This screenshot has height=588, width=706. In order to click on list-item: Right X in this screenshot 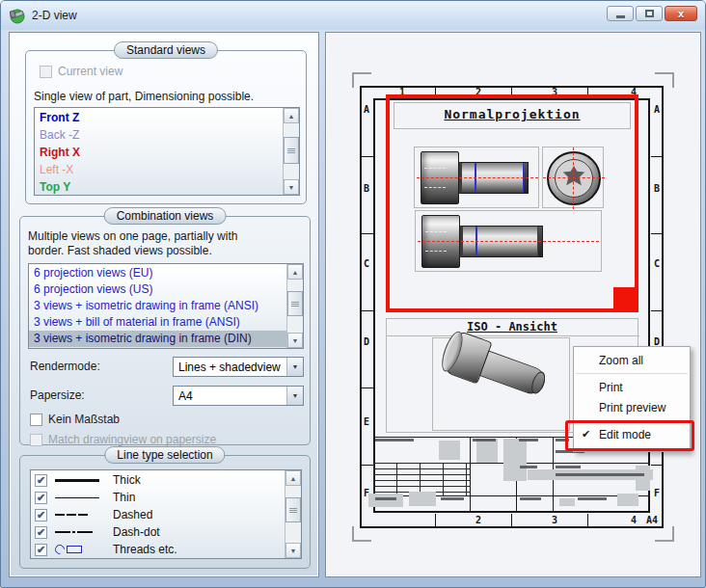, I will do `click(158, 152)`.